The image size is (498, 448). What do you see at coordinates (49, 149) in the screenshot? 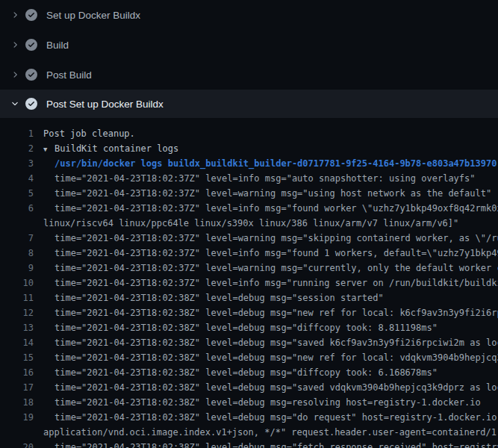
I see `log-group-toggle-icon: ▼` at bounding box center [49, 149].